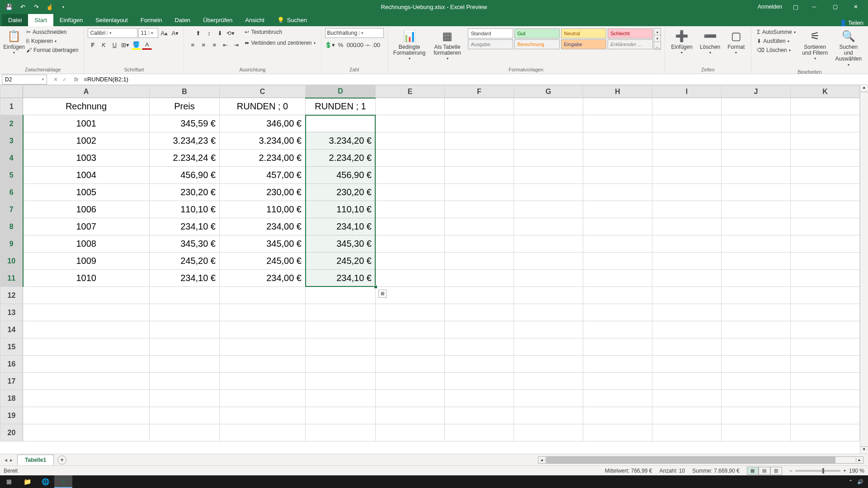 This screenshot has height=488, width=868. I want to click on align-left-icon: ≡, so click(193, 45).